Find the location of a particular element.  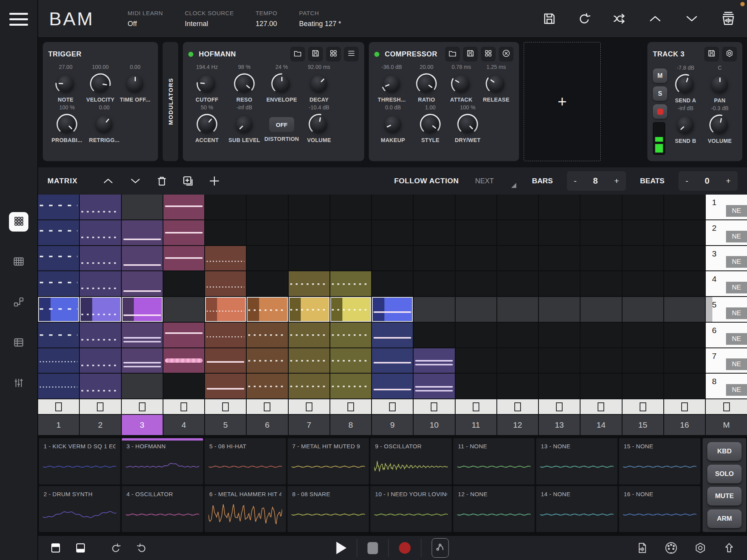

matrix-cell-r7-c11 is located at coordinates (476, 361).